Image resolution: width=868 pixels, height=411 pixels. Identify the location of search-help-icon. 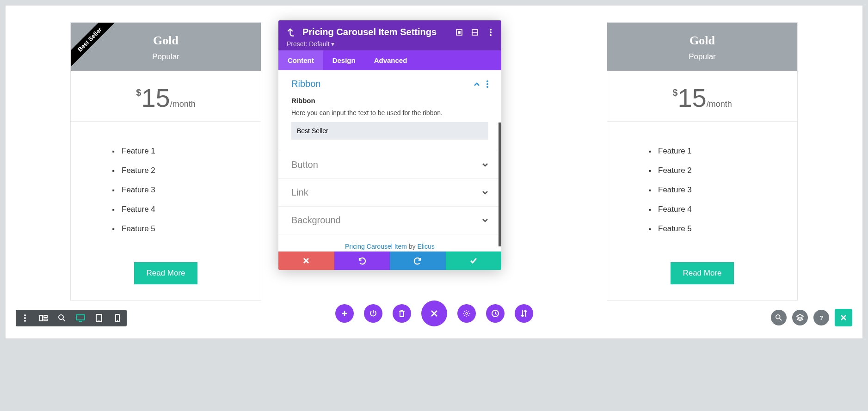
(779, 318).